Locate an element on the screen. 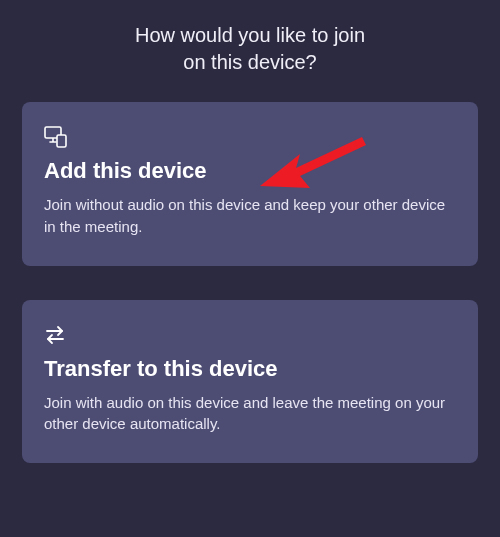  transfer-device-title: Transfer to this device is located at coordinates (250, 369).